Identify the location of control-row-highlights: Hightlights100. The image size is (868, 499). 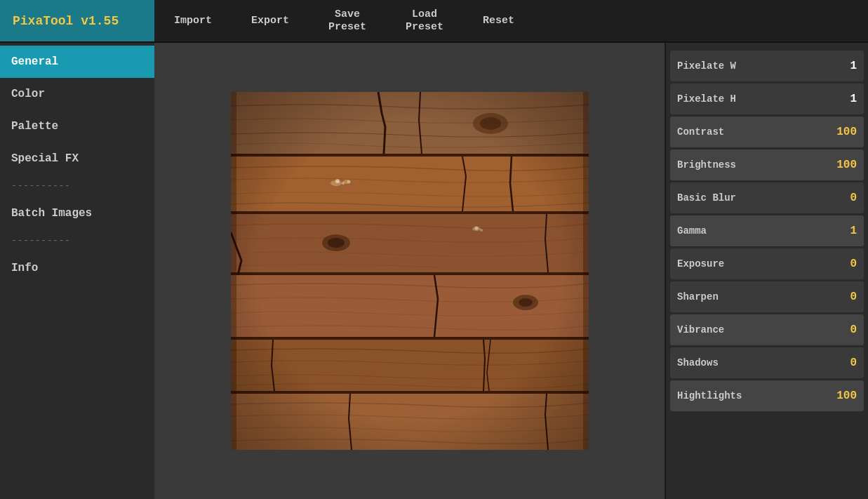
(767, 396).